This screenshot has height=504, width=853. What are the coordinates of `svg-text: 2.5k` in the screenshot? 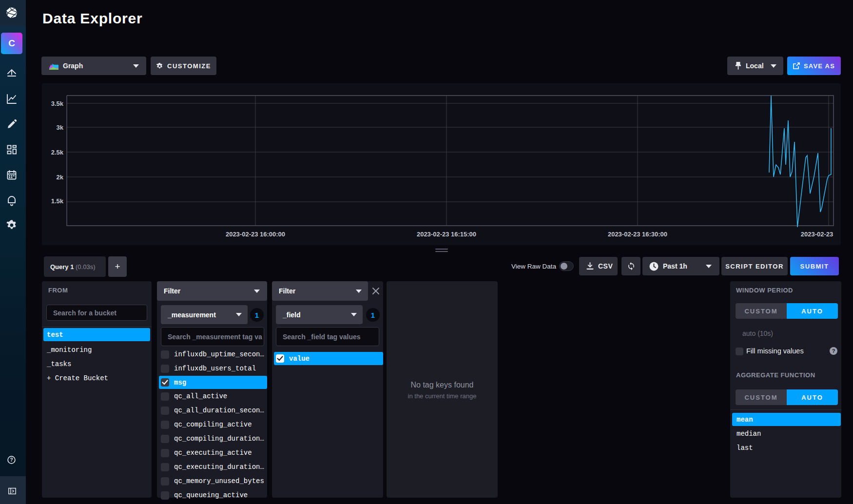 It's located at (58, 152).